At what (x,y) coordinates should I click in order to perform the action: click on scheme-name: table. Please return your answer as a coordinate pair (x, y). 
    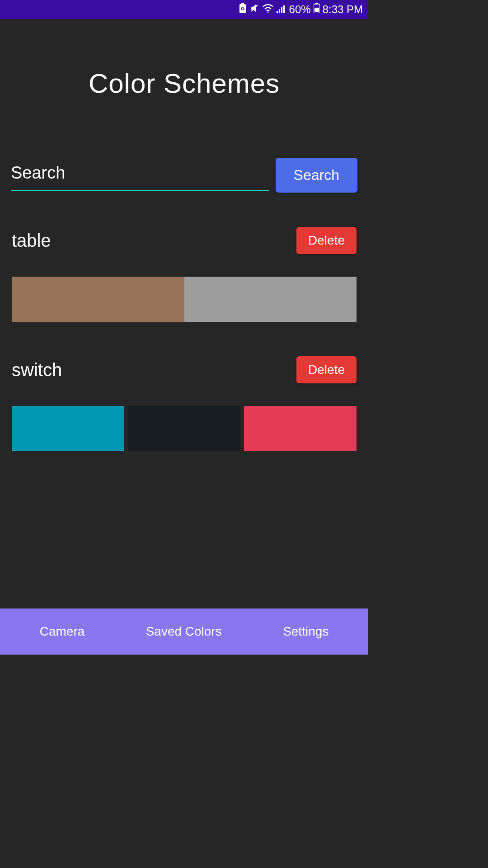
    Looking at the image, I should click on (32, 241).